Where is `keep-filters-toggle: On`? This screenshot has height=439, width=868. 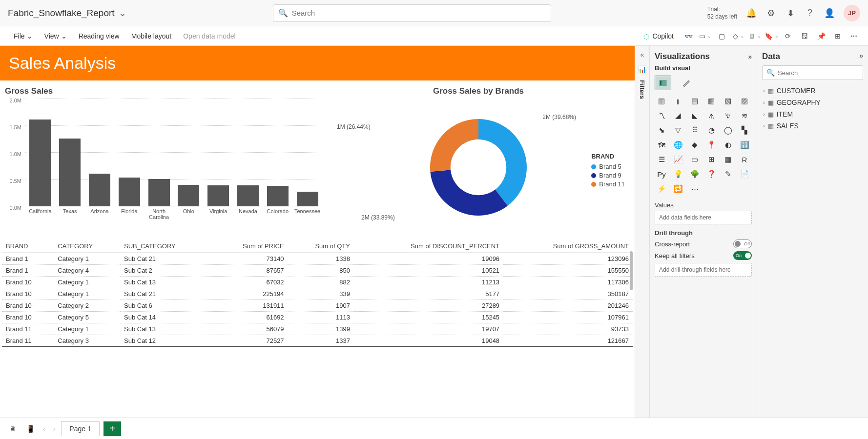
keep-filters-toggle: On is located at coordinates (743, 256).